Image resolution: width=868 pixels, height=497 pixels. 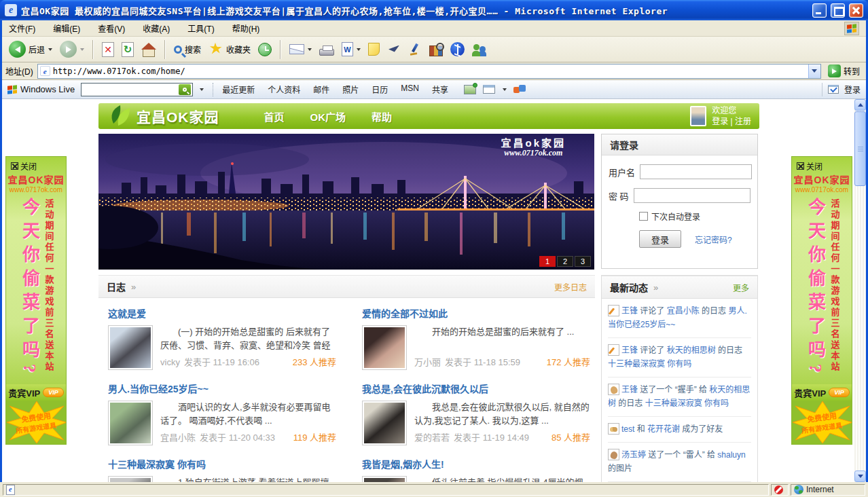 What do you see at coordinates (415, 50) in the screenshot?
I see `pen-button` at bounding box center [415, 50].